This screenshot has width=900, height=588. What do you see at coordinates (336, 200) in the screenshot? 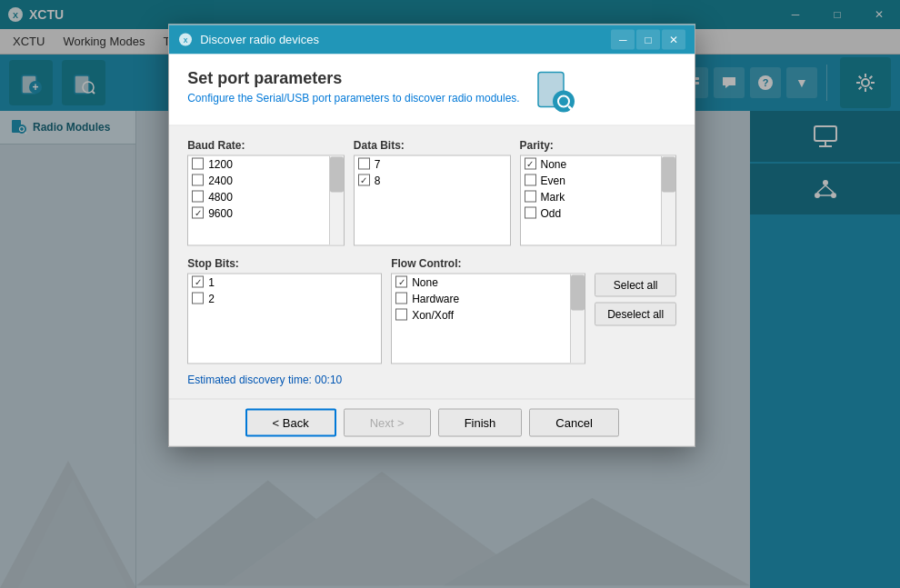
I see `baud-rate-scrollbar` at bounding box center [336, 200].